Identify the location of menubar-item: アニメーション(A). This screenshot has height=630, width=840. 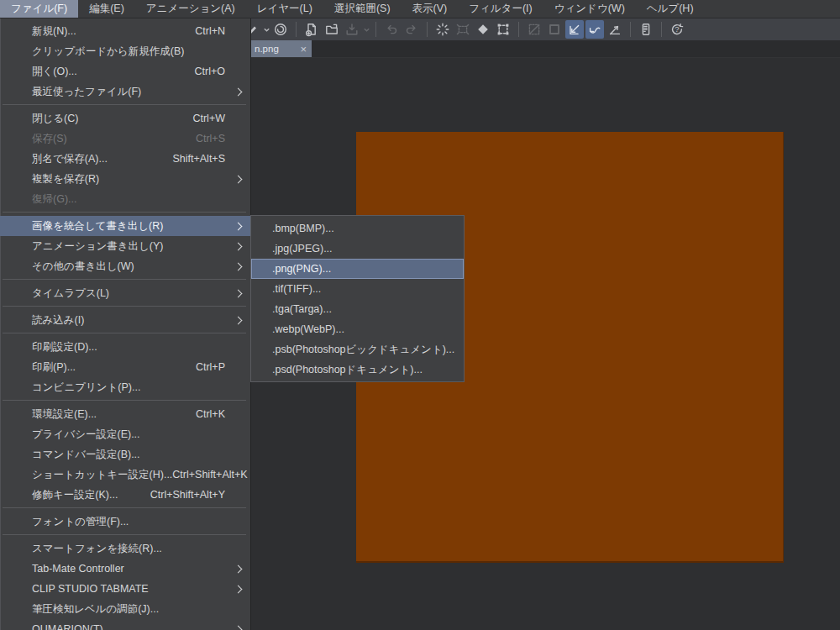
(191, 8).